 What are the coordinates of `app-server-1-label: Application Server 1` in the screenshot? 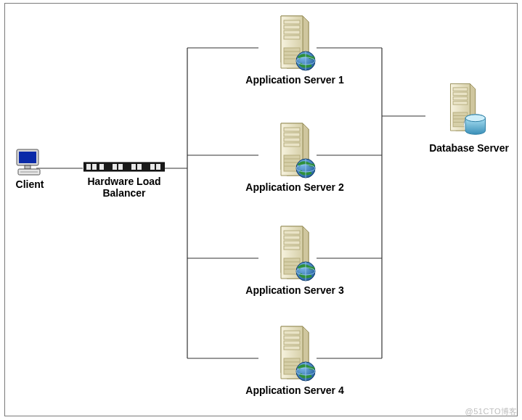 It's located at (295, 80).